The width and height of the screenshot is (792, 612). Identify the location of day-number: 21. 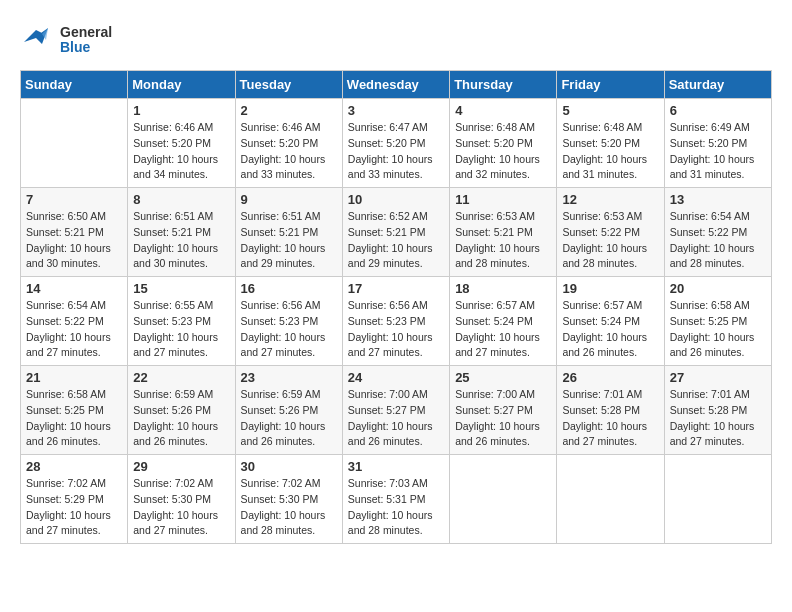
(74, 378).